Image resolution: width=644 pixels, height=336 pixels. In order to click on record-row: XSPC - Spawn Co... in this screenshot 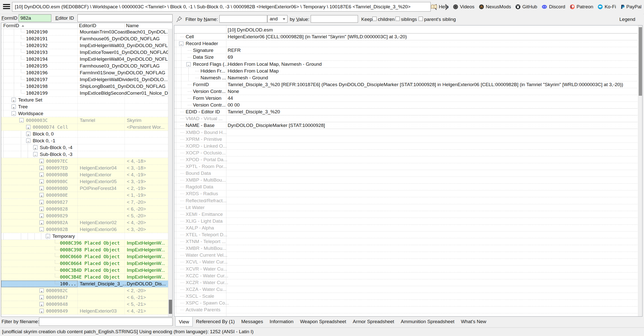, I will do `click(406, 303)`.